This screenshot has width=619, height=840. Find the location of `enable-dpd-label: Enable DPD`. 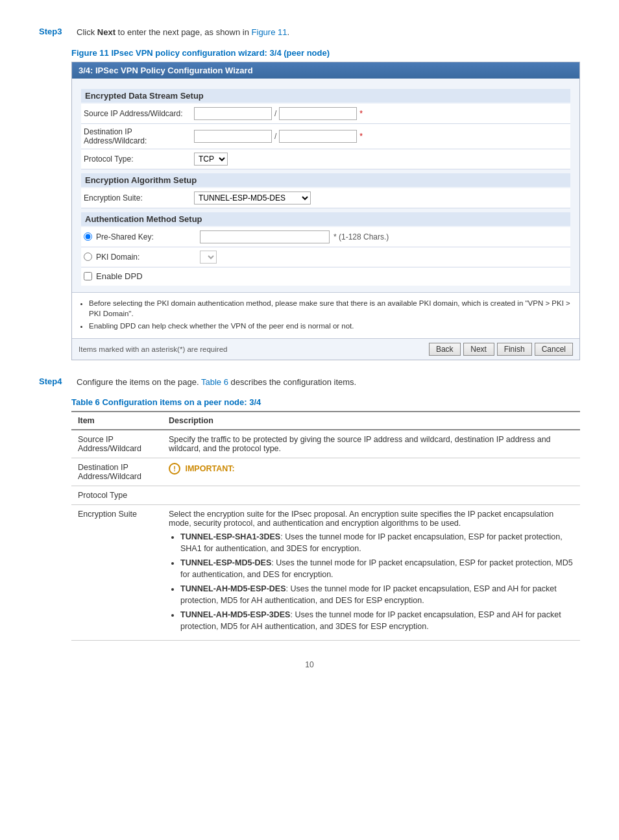

enable-dpd-label: Enable DPD is located at coordinates (119, 277).